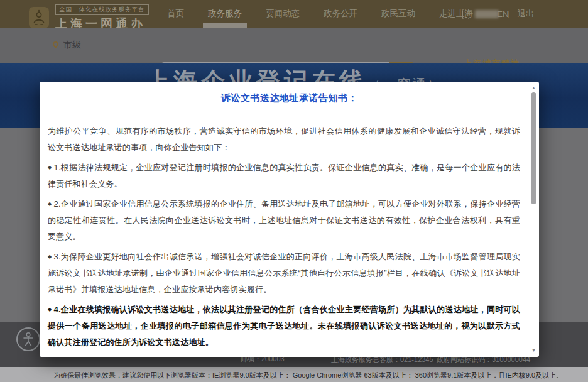  Describe the element at coordinates (294, 45) in the screenshot. I see `search-bar-row: 市级 上海城市精神 海纳百川 · 追求卓越 · 开明睿智 · 大气谦和` at that location.